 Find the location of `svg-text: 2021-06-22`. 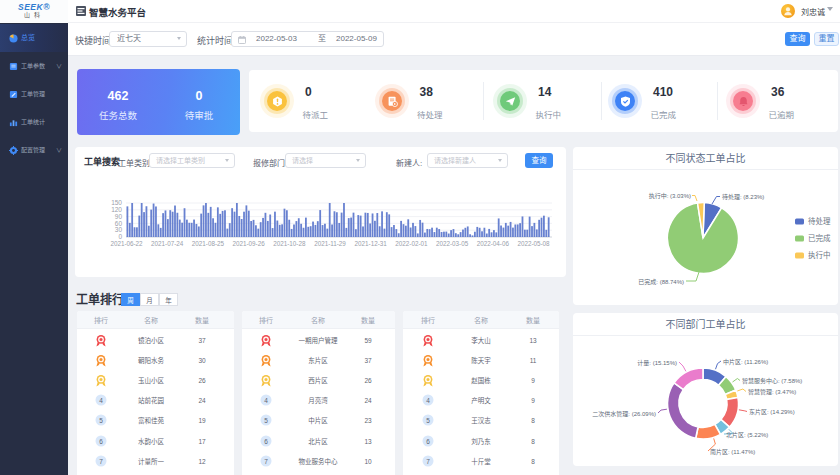

svg-text: 2021-06-22 is located at coordinates (126, 244).